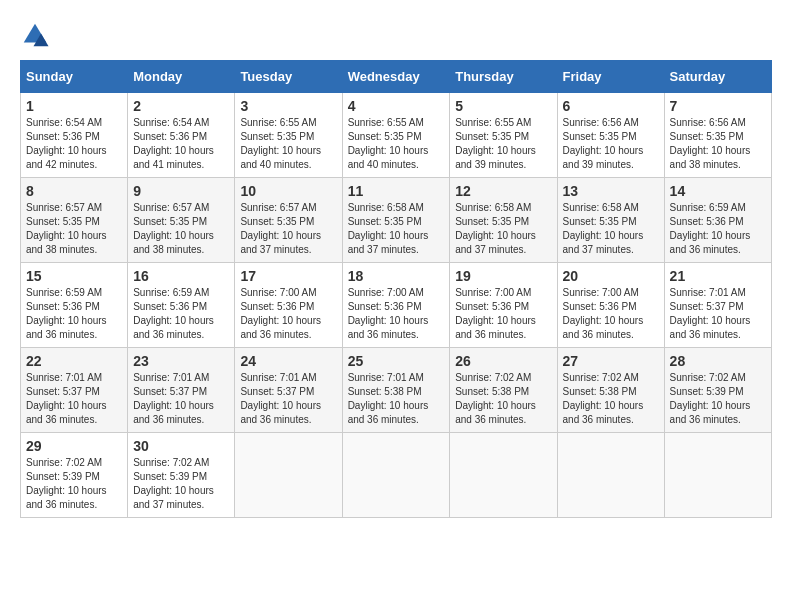  Describe the element at coordinates (288, 390) in the screenshot. I see `calendar-cell: 24 Sunrise: 7:01 AM Sunset: 5:37 PM Dayl…` at that location.